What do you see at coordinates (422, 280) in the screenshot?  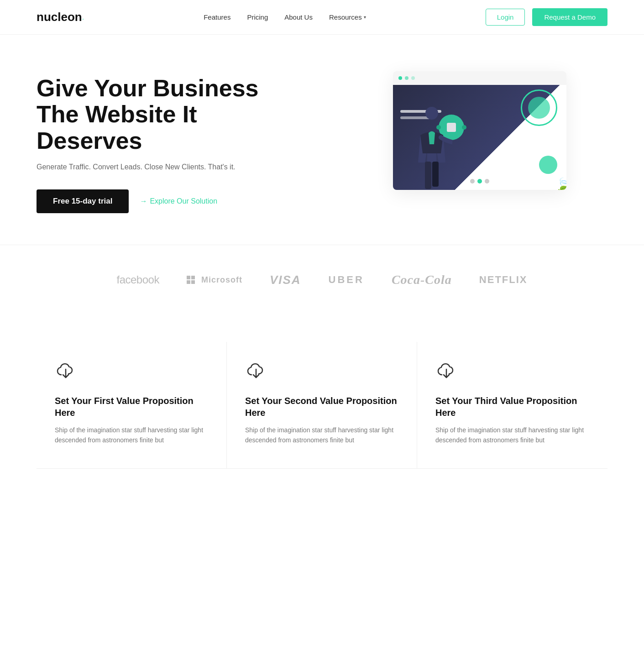 I see `logo-cocacola: Coca-Cola` at bounding box center [422, 280].